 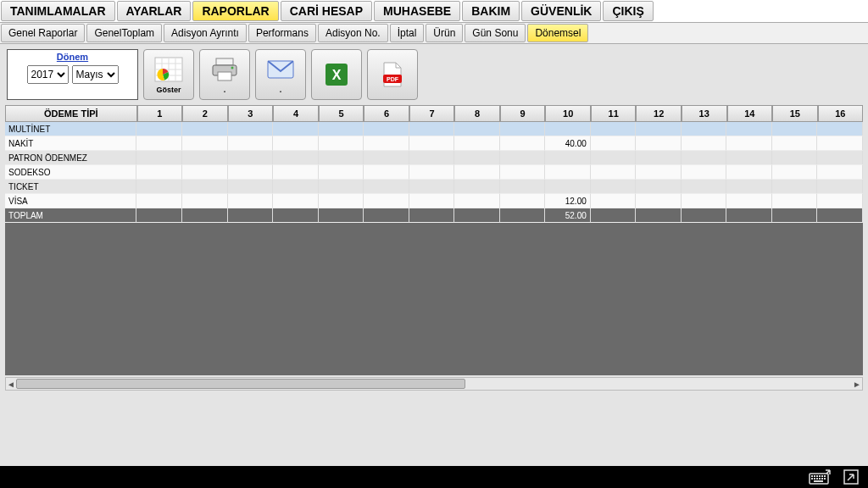 What do you see at coordinates (11, 384) in the screenshot?
I see `scroll-left-arrow-icon: ◄` at bounding box center [11, 384].